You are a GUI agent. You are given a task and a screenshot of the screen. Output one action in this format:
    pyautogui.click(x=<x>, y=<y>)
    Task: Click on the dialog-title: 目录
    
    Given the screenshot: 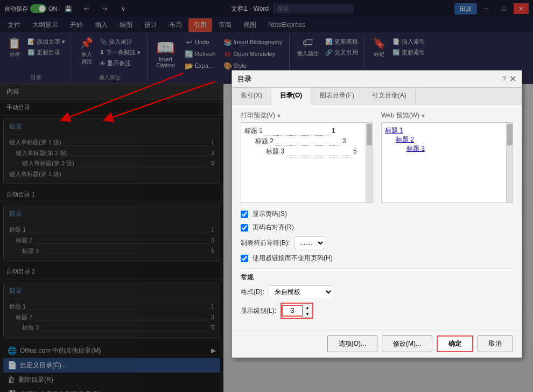 What is the action you would take?
    pyautogui.click(x=244, y=79)
    